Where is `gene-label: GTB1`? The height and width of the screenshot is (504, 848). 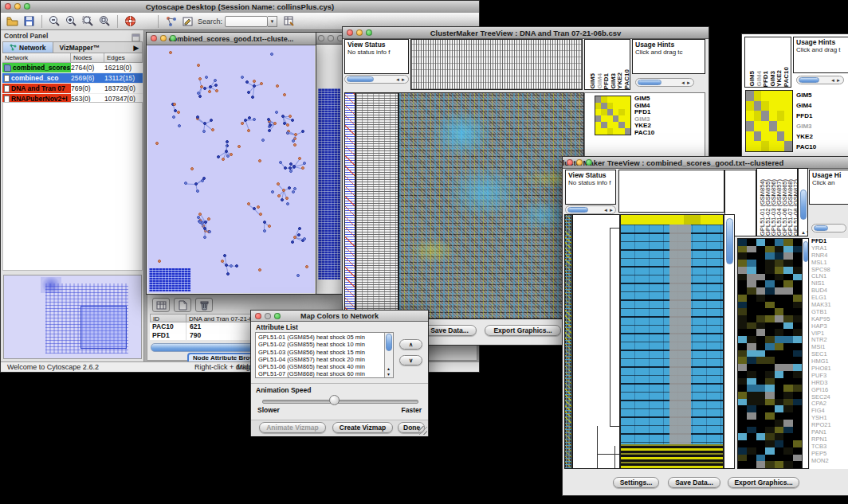
gene-label: GTB1 is located at coordinates (830, 312).